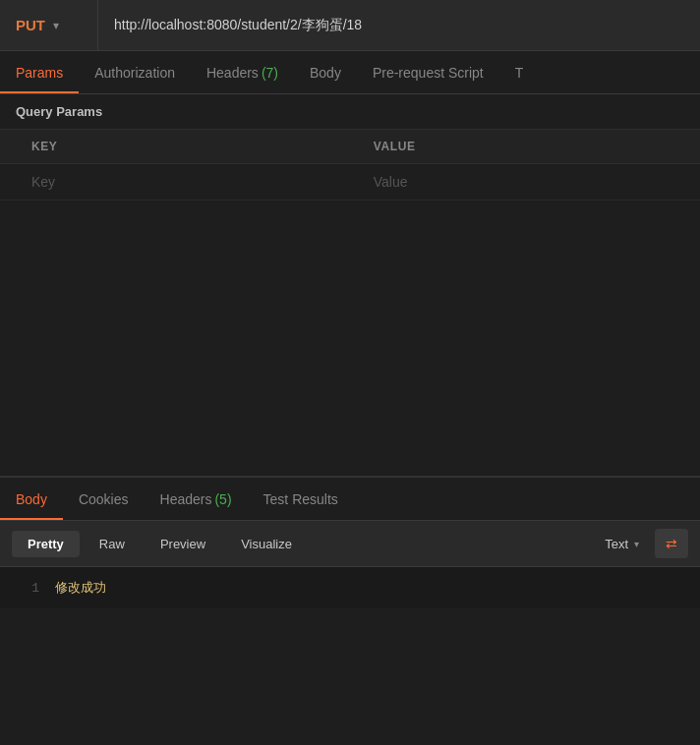  Describe the element at coordinates (391, 182) in the screenshot. I see `value-placeholder: Value` at that location.